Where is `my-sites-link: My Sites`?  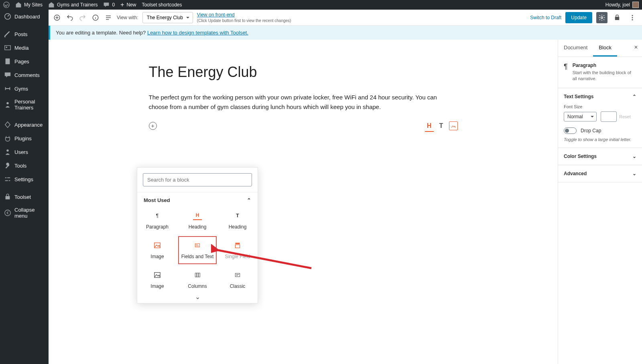 my-sites-link: My Sites is located at coordinates (29, 5).